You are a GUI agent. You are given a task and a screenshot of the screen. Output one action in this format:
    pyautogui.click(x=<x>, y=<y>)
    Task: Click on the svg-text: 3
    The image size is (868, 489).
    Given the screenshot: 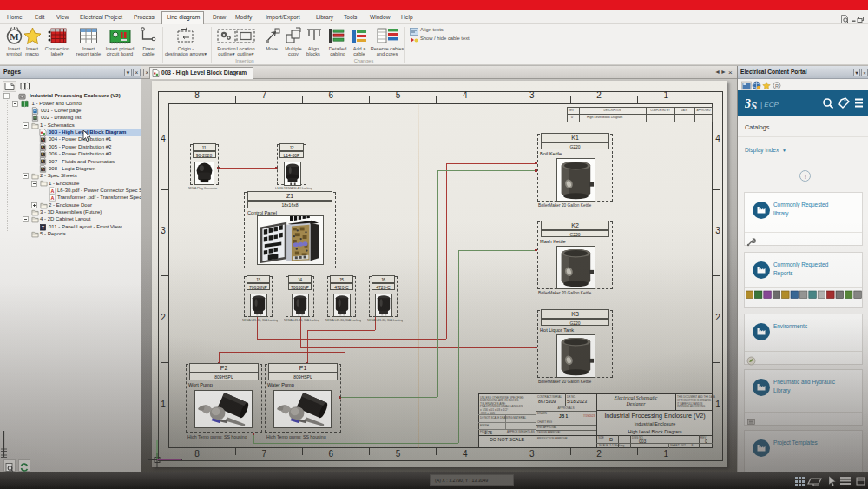 What is the action you would take?
    pyautogui.click(x=748, y=104)
    